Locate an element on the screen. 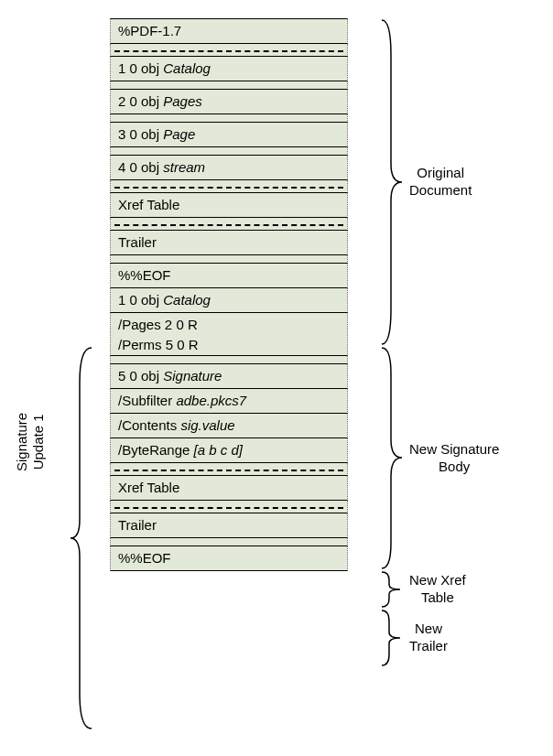  byterange-row: /ByteRange [a b c d] is located at coordinates (229, 450).